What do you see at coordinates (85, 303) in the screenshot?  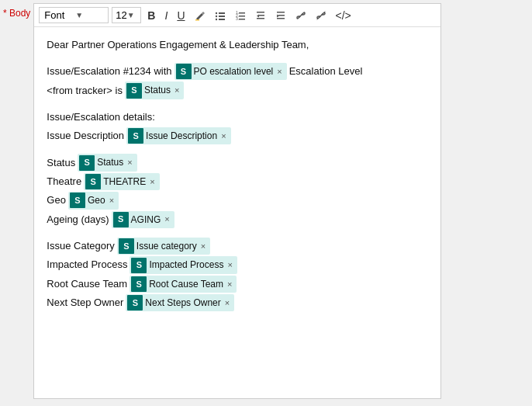 I see `next-step-label: Next Step Owner` at bounding box center [85, 303].